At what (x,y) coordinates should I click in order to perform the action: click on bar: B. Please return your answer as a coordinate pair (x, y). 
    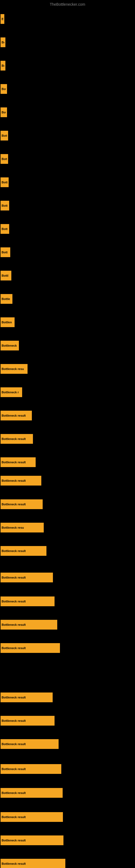
    Looking at the image, I should click on (3, 19).